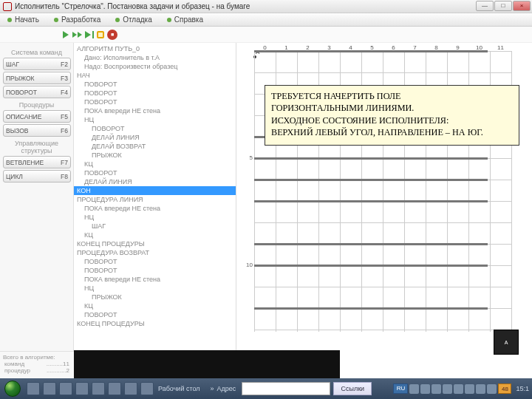  Describe the element at coordinates (7, 7) in the screenshot. I see `app-icon` at that location.